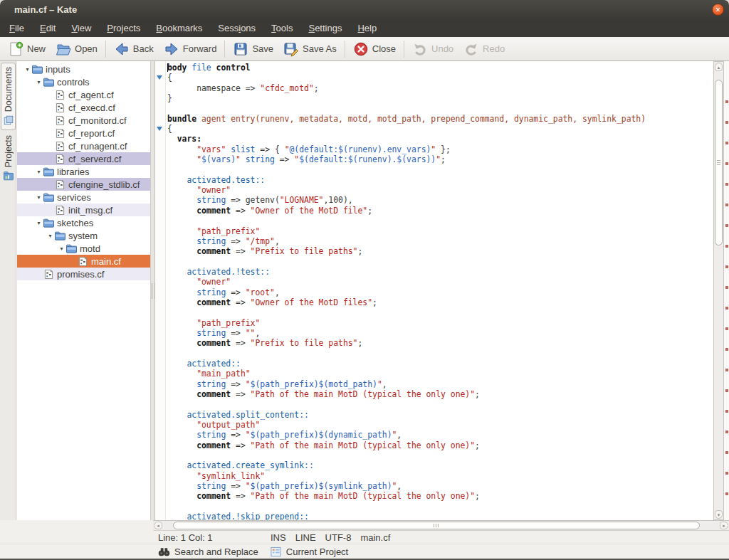  Describe the element at coordinates (719, 290) in the screenshot. I see `vertical-scrollbar: ▴ ▾` at that location.